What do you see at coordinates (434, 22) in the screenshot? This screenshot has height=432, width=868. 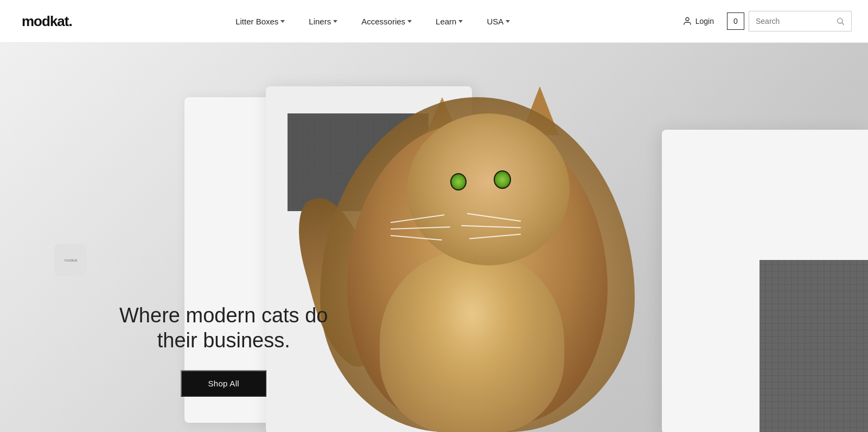 I see `site-header: modkat. Litter Boxes Liners Accessories …` at bounding box center [434, 22].